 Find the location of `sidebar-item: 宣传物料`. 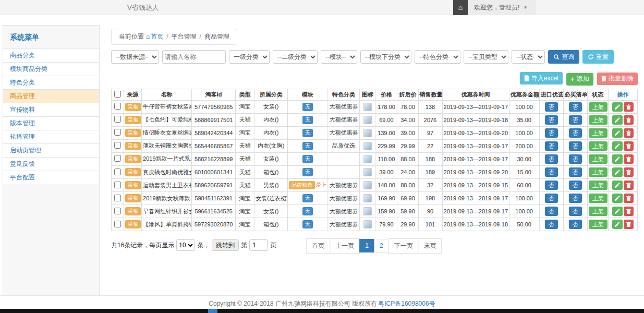

sidebar-item: 宣传物料 is located at coordinates (51, 110).